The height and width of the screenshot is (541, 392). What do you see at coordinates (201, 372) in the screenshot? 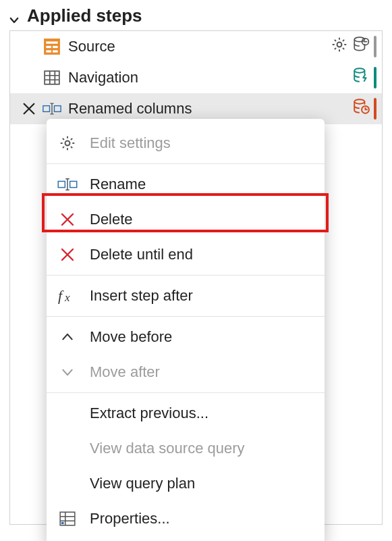
I see `menu-item-label: Move after` at bounding box center [201, 372].